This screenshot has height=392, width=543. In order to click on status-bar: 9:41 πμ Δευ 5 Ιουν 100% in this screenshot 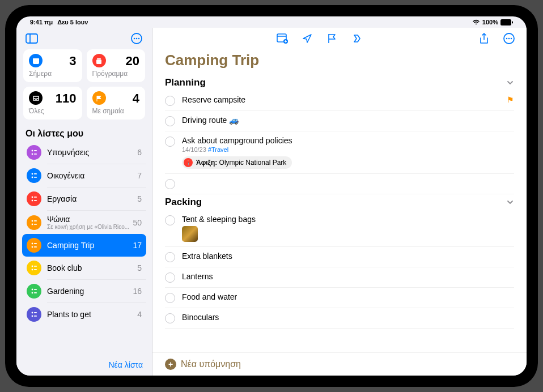, I will do `click(272, 22)`.